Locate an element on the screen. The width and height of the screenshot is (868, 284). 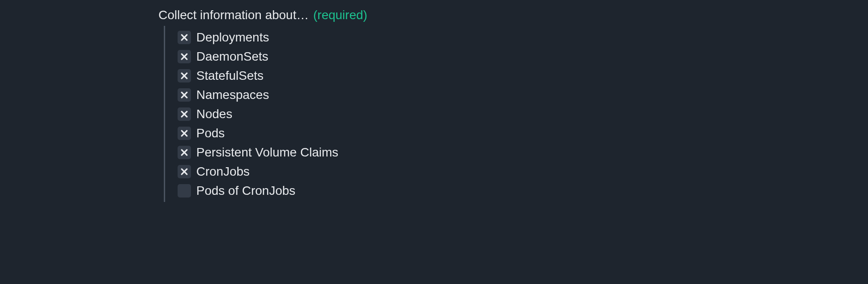
option-label: StatefulSets is located at coordinates (230, 76).